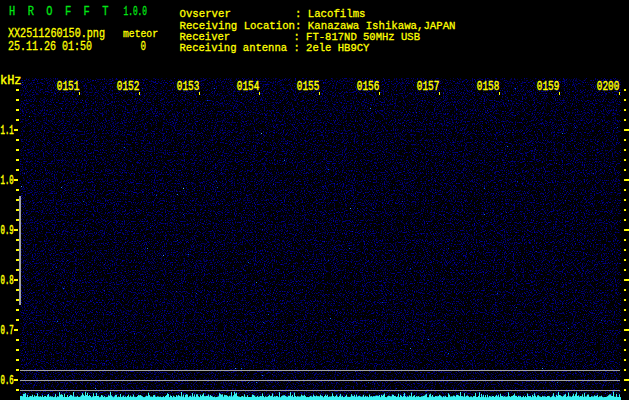 The image size is (629, 400). I want to click on svg-text: 0.6, so click(8, 381).